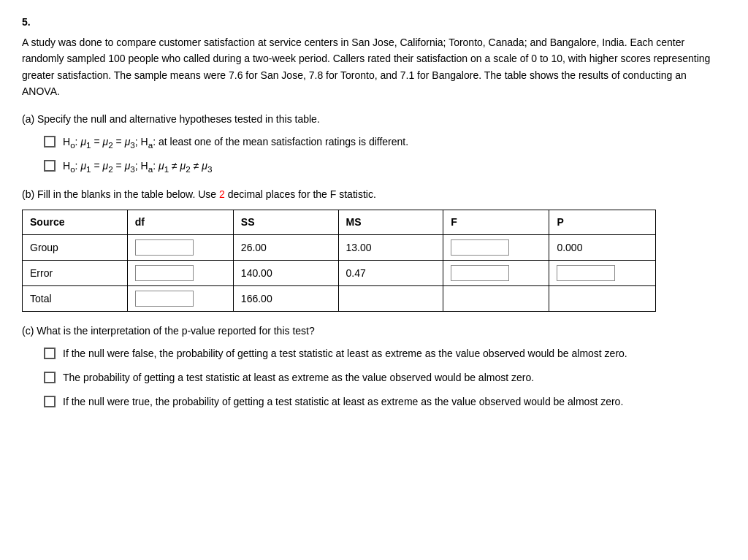 This screenshot has width=748, height=560. I want to click on total-df-input, so click(164, 299).